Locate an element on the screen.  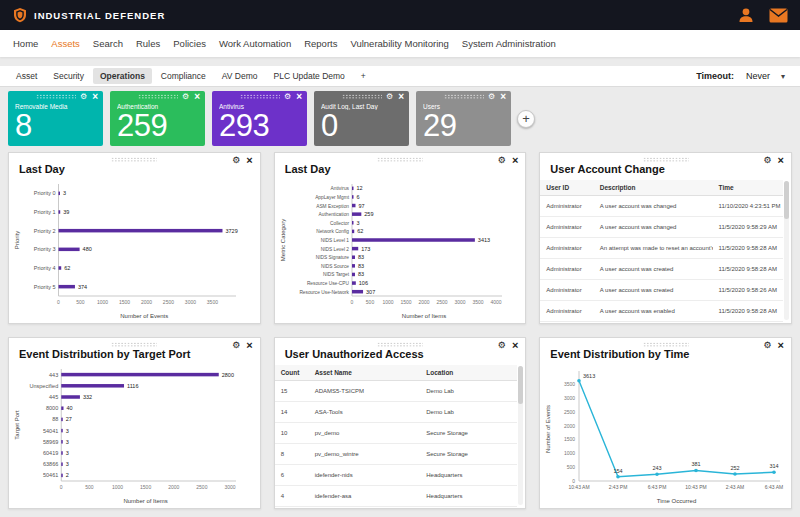
kpi-actions: ⚙ × is located at coordinates (191, 97).